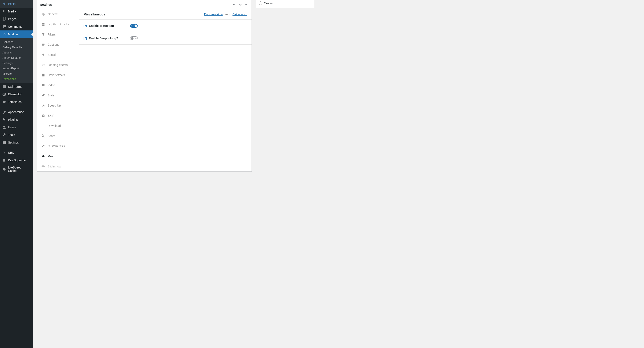 The height and width of the screenshot is (348, 644). I want to click on link-icon, so click(43, 55).